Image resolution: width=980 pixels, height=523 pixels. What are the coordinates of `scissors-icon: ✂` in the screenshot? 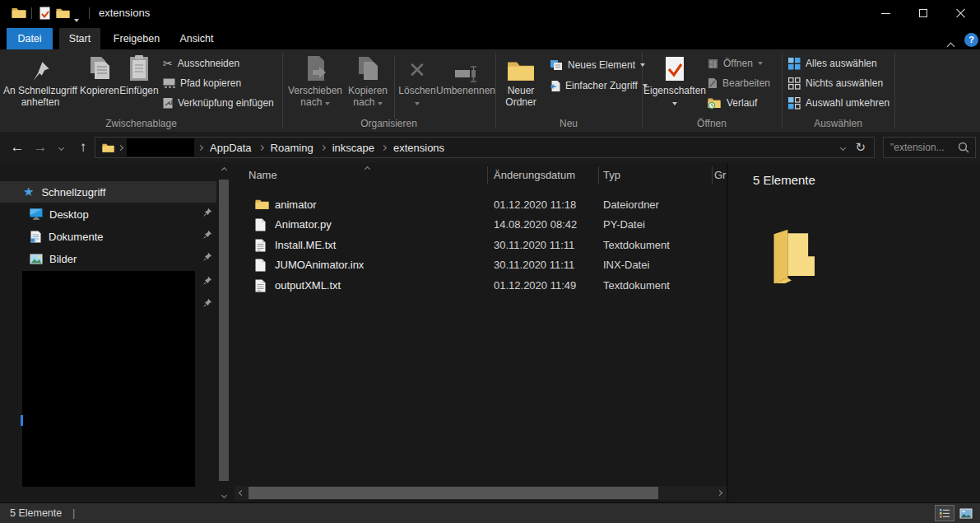 It's located at (168, 63).